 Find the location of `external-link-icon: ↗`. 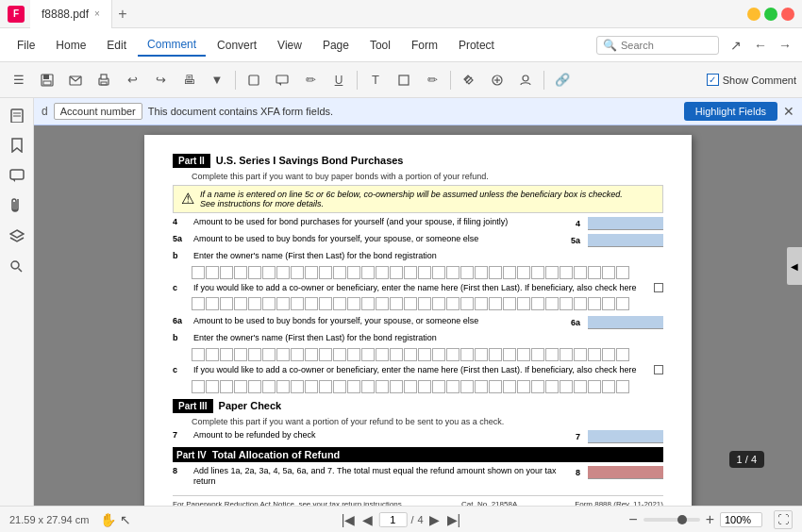

external-link-icon: ↗ is located at coordinates (736, 45).